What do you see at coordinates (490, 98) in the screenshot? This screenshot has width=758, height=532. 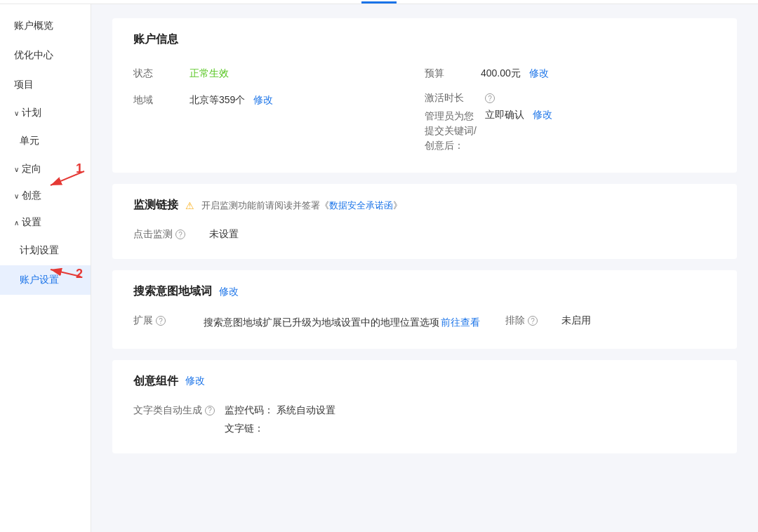 I see `activation-help-icon: ?` at bounding box center [490, 98].